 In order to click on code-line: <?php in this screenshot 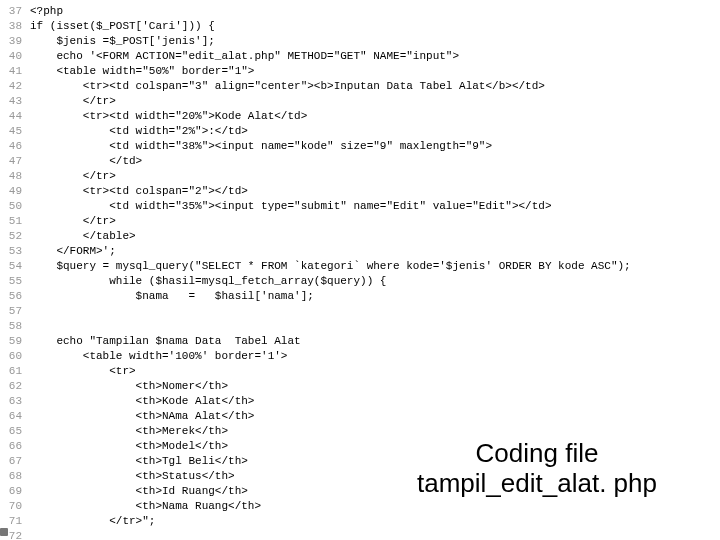, I will do `click(375, 12)`.